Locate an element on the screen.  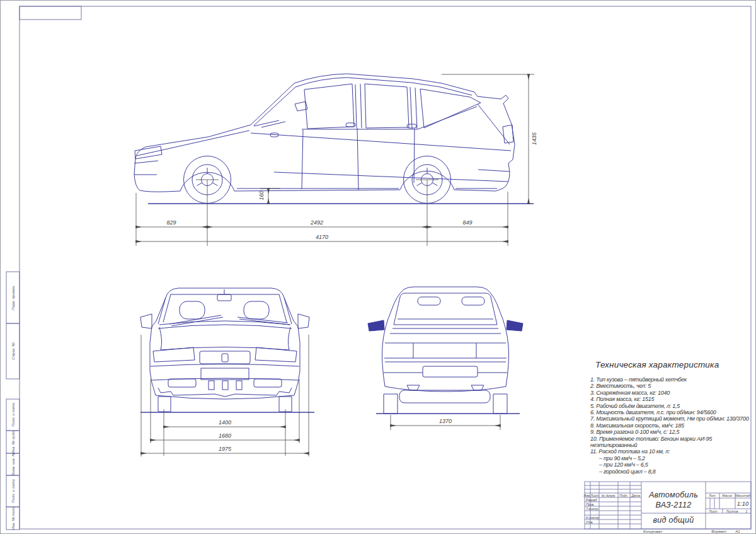
top-left-box is located at coordinates (50, 13).